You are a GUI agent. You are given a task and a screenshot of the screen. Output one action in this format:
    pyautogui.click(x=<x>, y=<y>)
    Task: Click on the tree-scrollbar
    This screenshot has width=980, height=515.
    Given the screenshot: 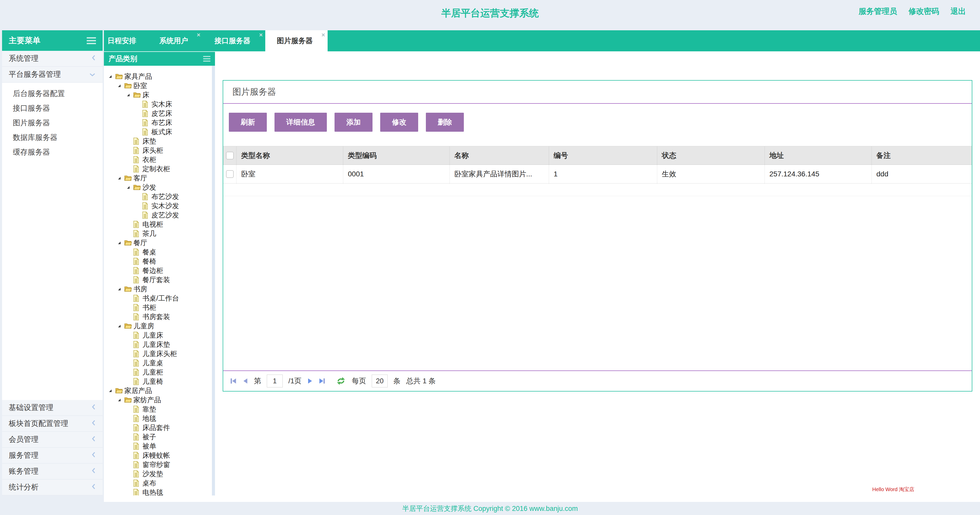 What is the action you would take?
    pyautogui.click(x=213, y=281)
    